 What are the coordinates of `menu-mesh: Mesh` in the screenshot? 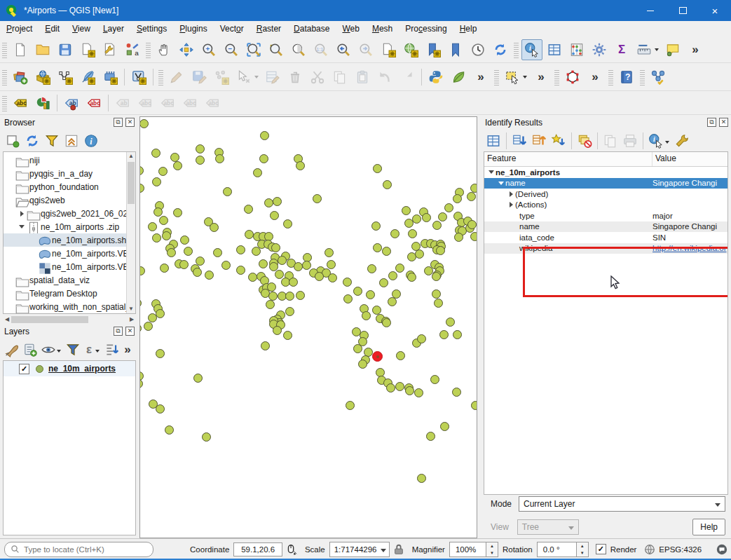 It's located at (383, 29).